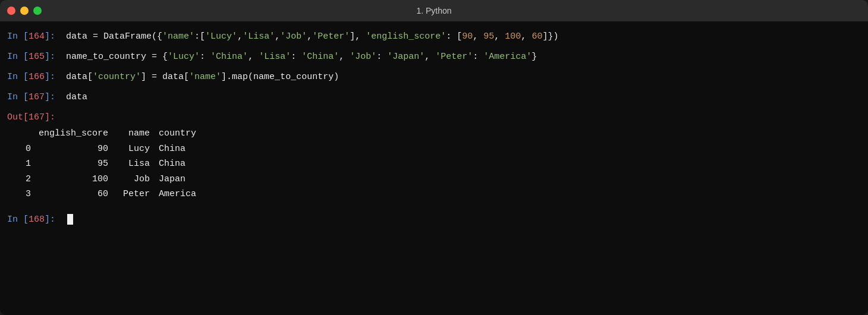 This screenshot has height=315, width=868. Describe the element at coordinates (111, 164) in the screenshot. I see `table-row: 1 95 Lisa China` at that location.